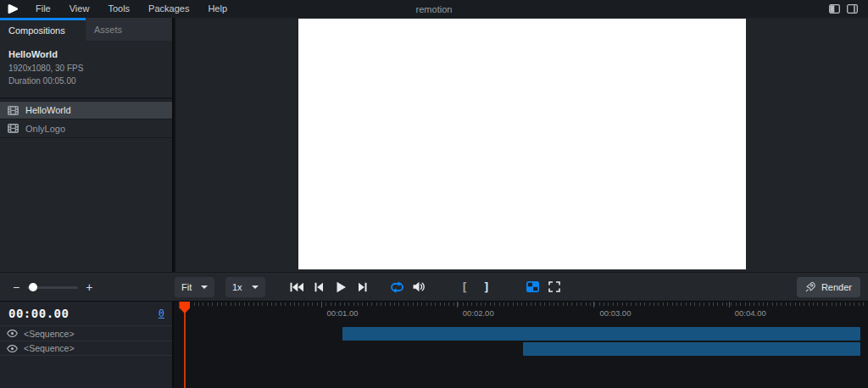  Describe the element at coordinates (13, 8) in the screenshot. I see `remotion-logo-icon` at that location.